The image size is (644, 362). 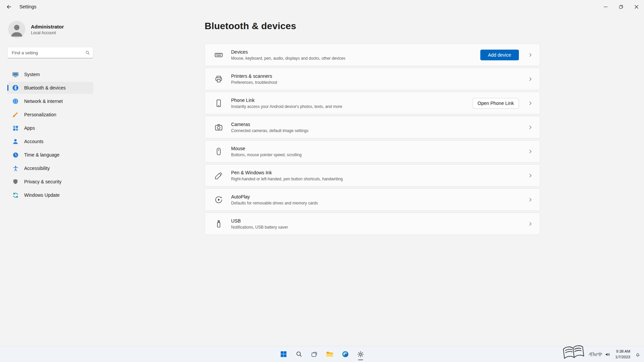 I want to click on settings-app-button, so click(x=361, y=354).